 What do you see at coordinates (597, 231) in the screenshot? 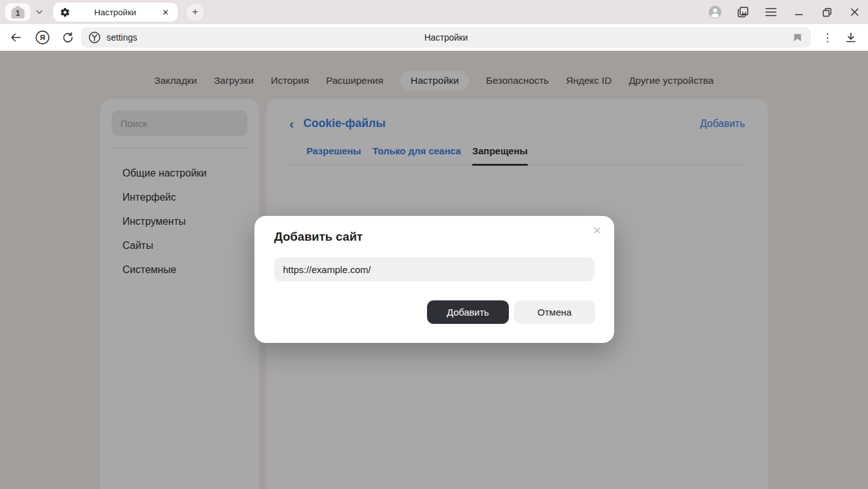
I see `dialog-close-icon: ✕` at bounding box center [597, 231].